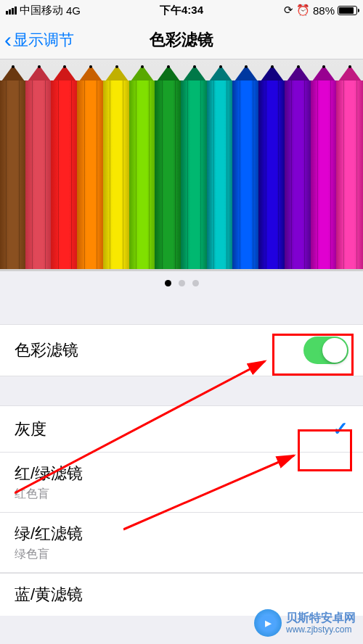 The width and height of the screenshot is (363, 644). What do you see at coordinates (321, 629) in the screenshot?
I see `watermark-url: www.zjbstyy.com` at bounding box center [321, 629].